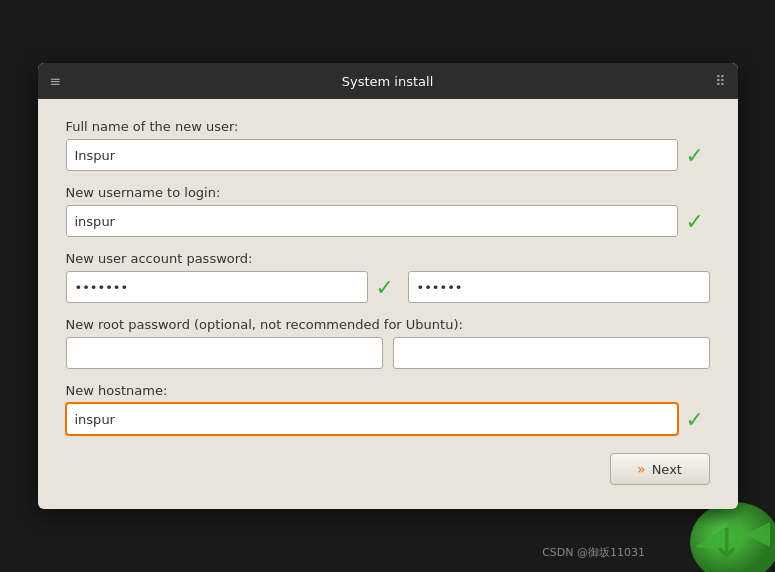 This screenshot has width=775, height=572. What do you see at coordinates (388, 258) in the screenshot?
I see `password-label: New user account password:` at bounding box center [388, 258].